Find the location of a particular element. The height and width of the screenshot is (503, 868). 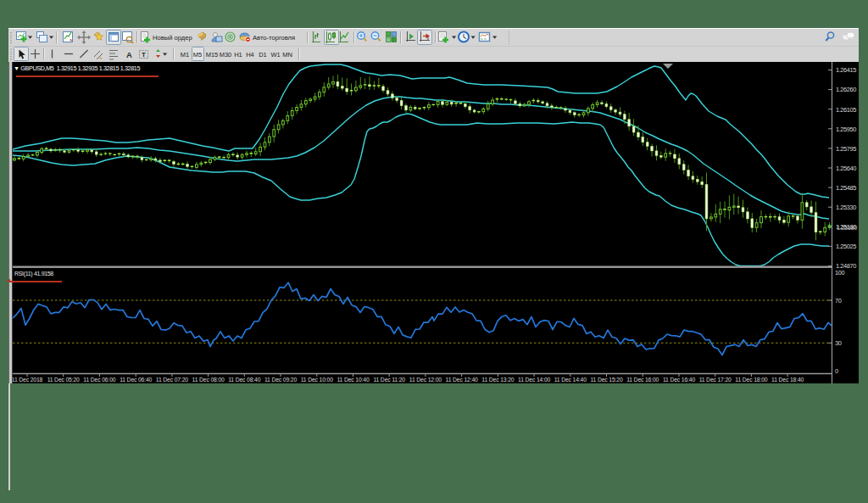

svg-text: 11 Dec 14:40 is located at coordinates (570, 380).